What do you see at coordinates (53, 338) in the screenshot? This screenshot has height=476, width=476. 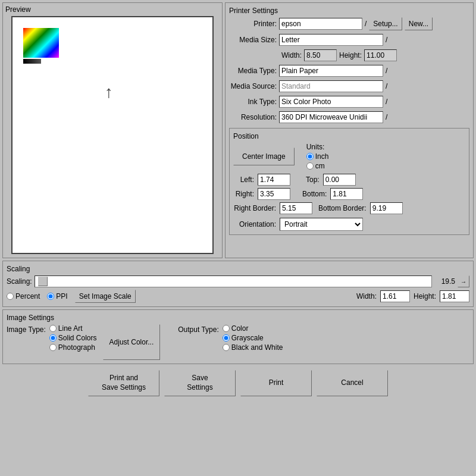 I see `solid-colors-radio` at bounding box center [53, 338].